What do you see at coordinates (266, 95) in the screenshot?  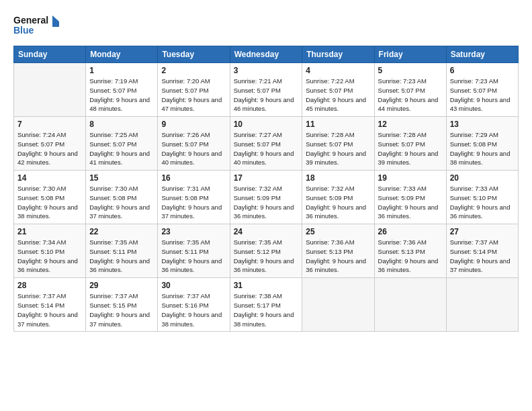 I see `day-info: Sunrise: 7:21 AMSunset: 5:07 PMDaylight:…` at bounding box center [266, 95].